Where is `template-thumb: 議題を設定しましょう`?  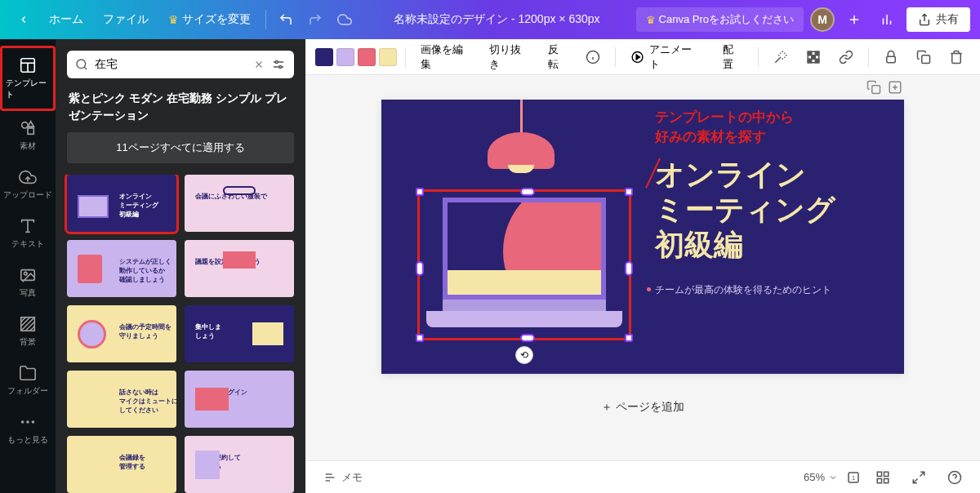 template-thumb: 議題を設定しましょう is located at coordinates (239, 269).